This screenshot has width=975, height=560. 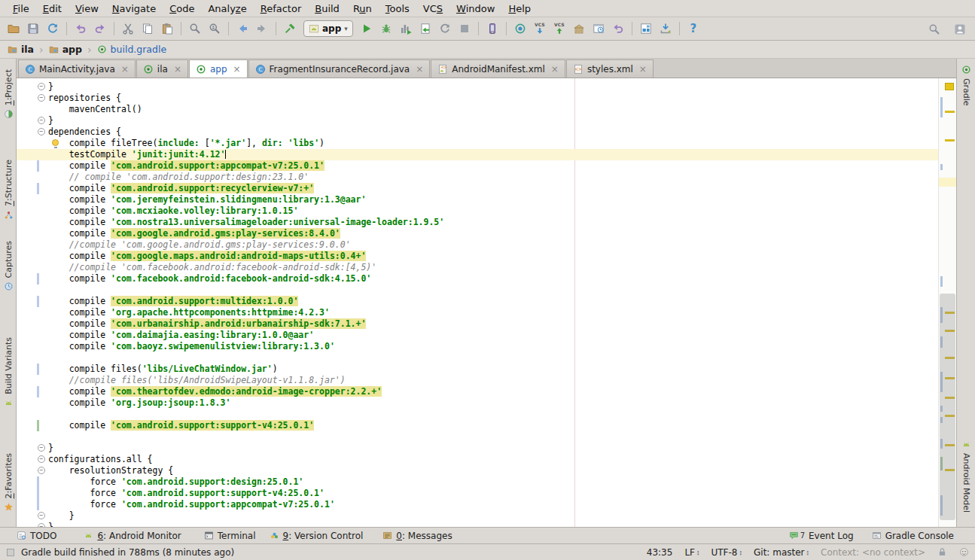 What do you see at coordinates (194, 233) in the screenshot?
I see `code-text: compile 'com.google.android.gms:play-ser…` at bounding box center [194, 233].